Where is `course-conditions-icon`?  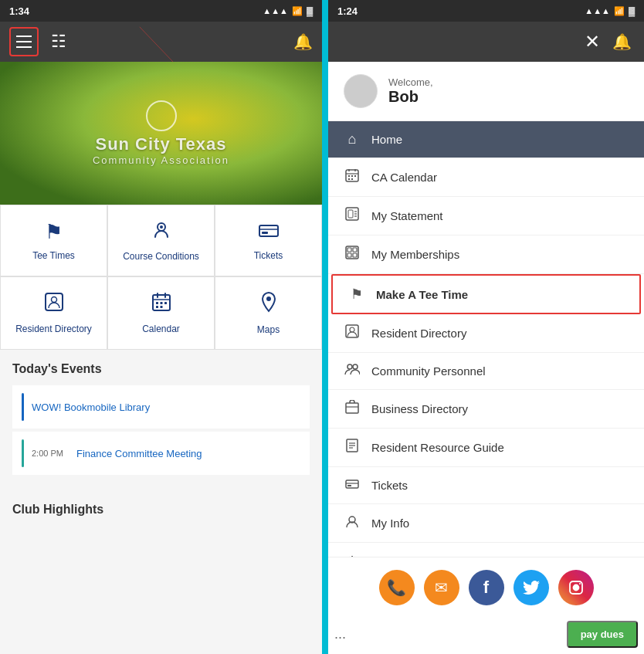
course-conditions-icon is located at coordinates (161, 232).